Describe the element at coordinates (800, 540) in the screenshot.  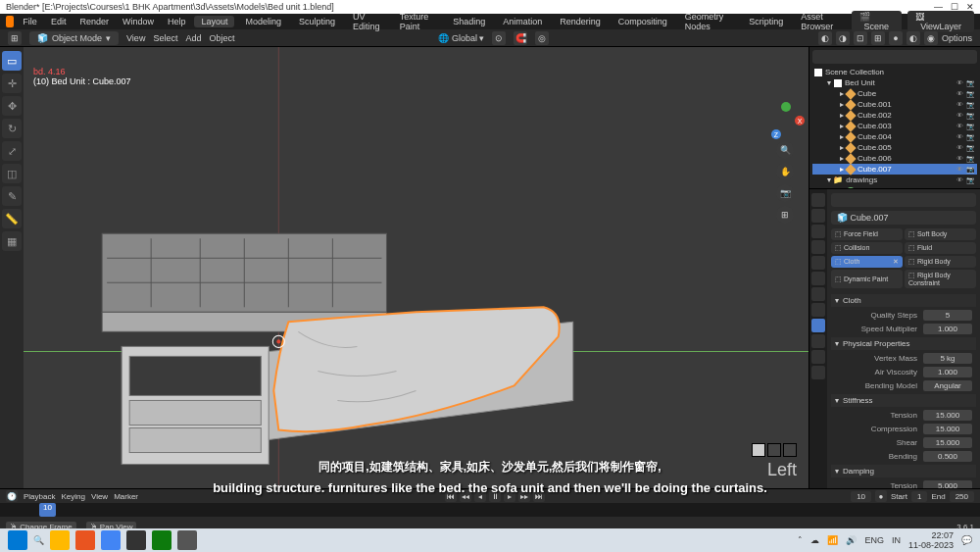
I see `tray-chevron-icon: ˄` at that location.